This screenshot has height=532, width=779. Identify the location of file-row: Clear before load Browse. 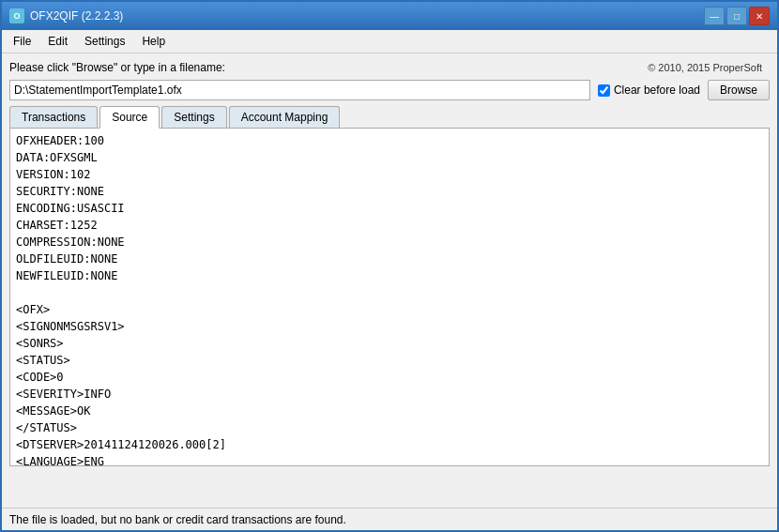
(390, 90).